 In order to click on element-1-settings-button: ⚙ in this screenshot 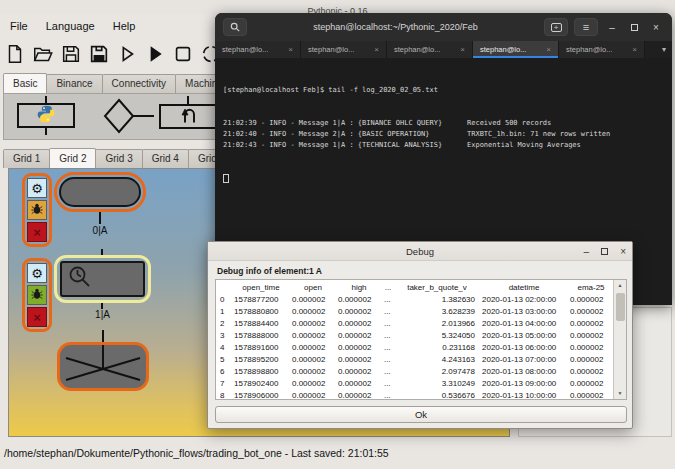, I will do `click(37, 273)`.